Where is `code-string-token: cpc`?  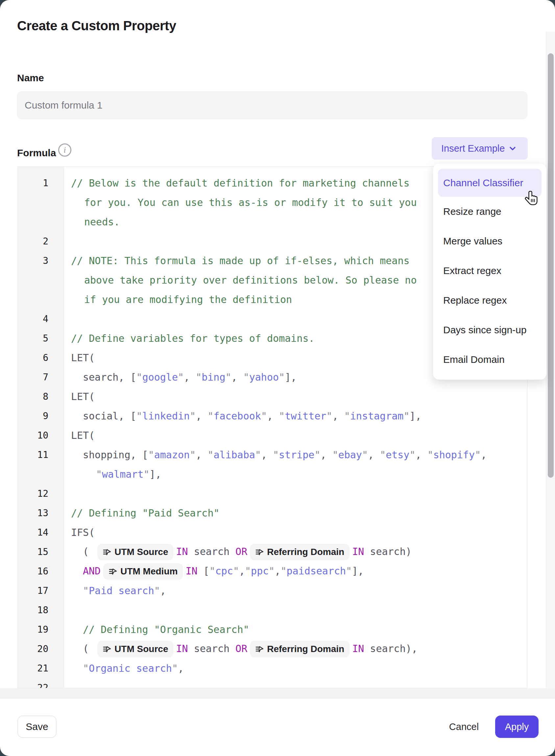
code-string-token: cpc is located at coordinates (224, 571).